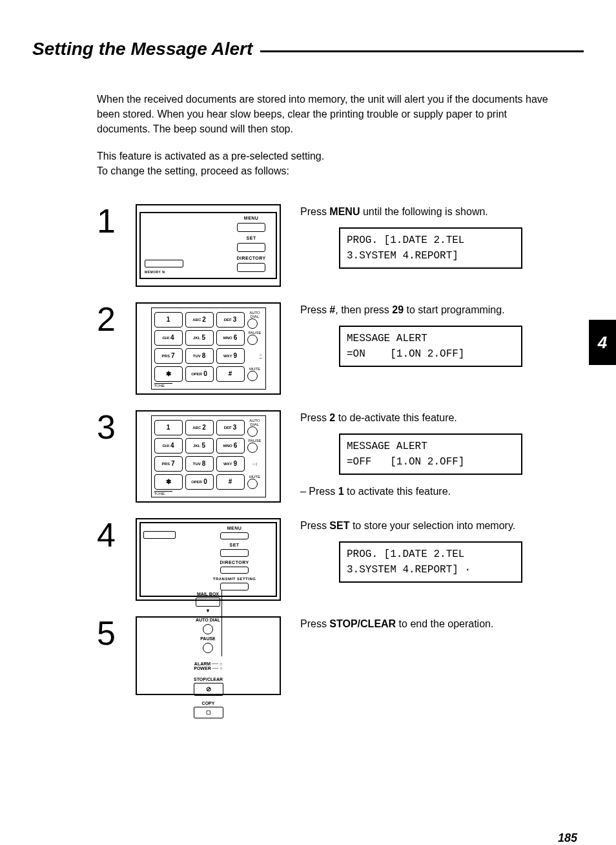 This screenshot has height=845, width=616. Describe the element at coordinates (116, 427) in the screenshot. I see `step-number: 3` at that location.